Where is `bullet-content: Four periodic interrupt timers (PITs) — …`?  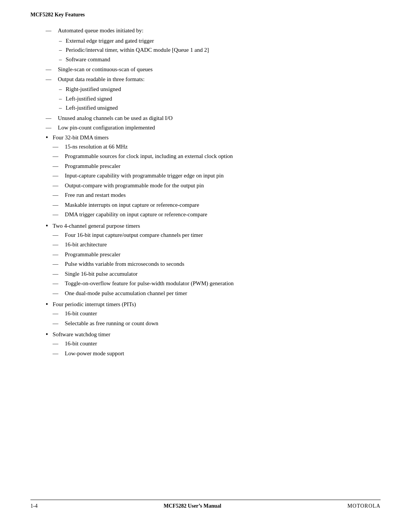
bullet-content: Four periodic interrupt timers (PITs) — … is located at coordinates (217, 315).